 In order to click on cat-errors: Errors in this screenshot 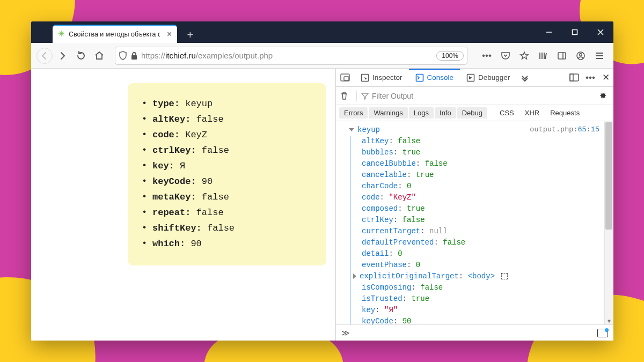, I will do `click(353, 113)`.